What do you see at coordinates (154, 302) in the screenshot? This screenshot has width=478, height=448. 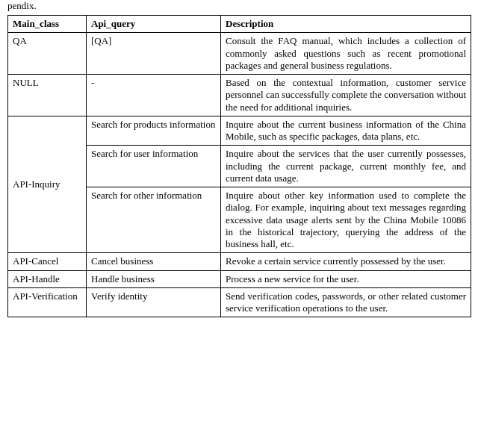 I see `cell-api-query: Verify identity` at bounding box center [154, 302].